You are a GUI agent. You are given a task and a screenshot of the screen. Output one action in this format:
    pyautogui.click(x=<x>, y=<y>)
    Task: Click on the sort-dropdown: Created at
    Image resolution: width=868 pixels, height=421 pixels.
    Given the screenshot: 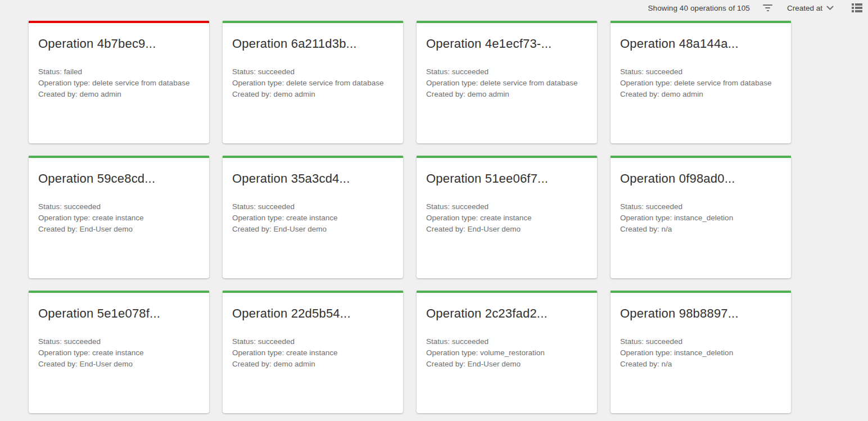 What is the action you would take?
    pyautogui.click(x=811, y=8)
    